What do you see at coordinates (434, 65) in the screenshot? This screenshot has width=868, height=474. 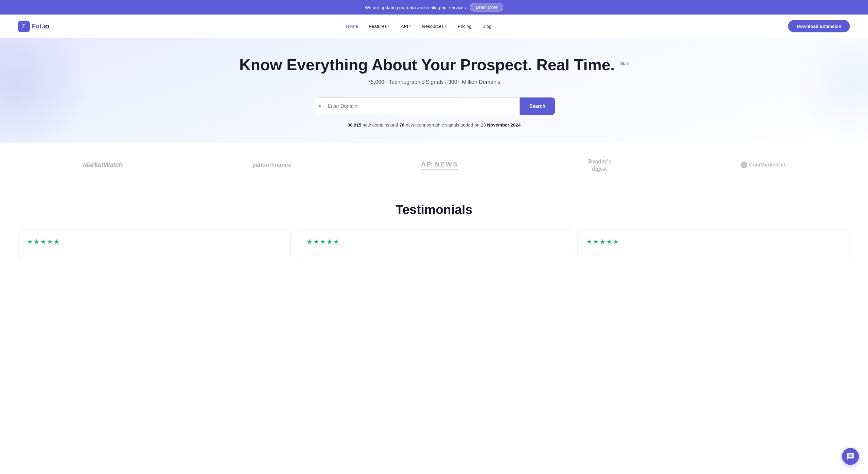 I see `hero-title: Know Everything About Your Prospect. Rea…` at bounding box center [434, 65].